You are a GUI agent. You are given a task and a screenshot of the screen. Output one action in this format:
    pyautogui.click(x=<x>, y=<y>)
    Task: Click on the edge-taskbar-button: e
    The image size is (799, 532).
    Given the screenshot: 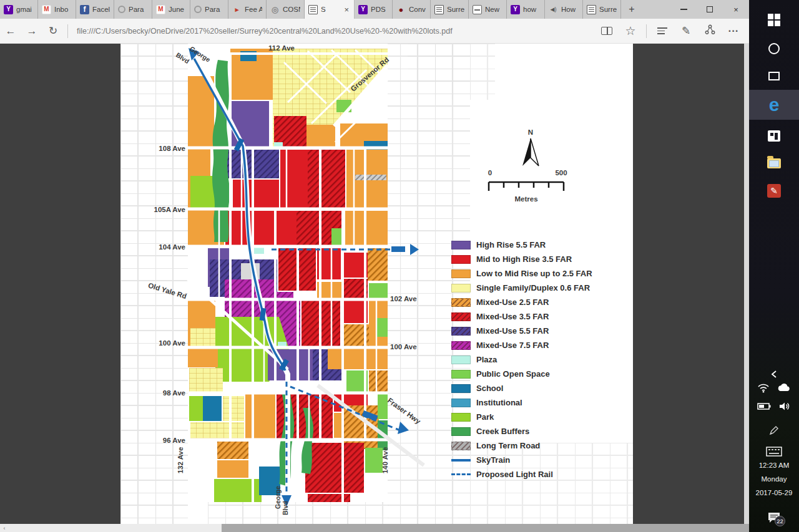 What is the action you would take?
    pyautogui.click(x=774, y=105)
    